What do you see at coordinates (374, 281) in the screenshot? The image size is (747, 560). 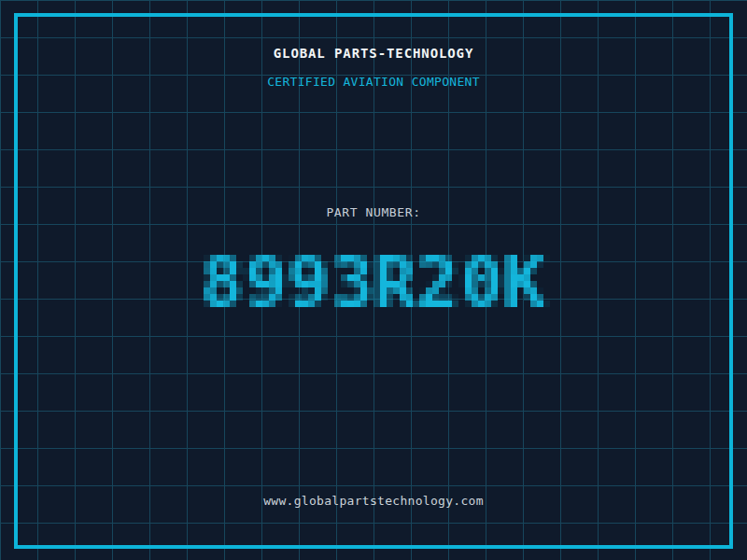 I see `part-number-display` at bounding box center [374, 281].